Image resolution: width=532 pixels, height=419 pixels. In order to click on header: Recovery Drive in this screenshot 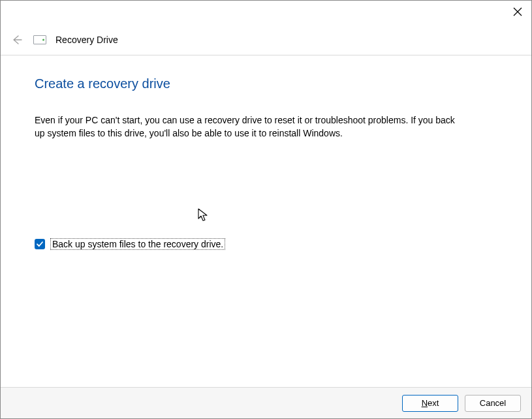, I will do `click(266, 40)`.